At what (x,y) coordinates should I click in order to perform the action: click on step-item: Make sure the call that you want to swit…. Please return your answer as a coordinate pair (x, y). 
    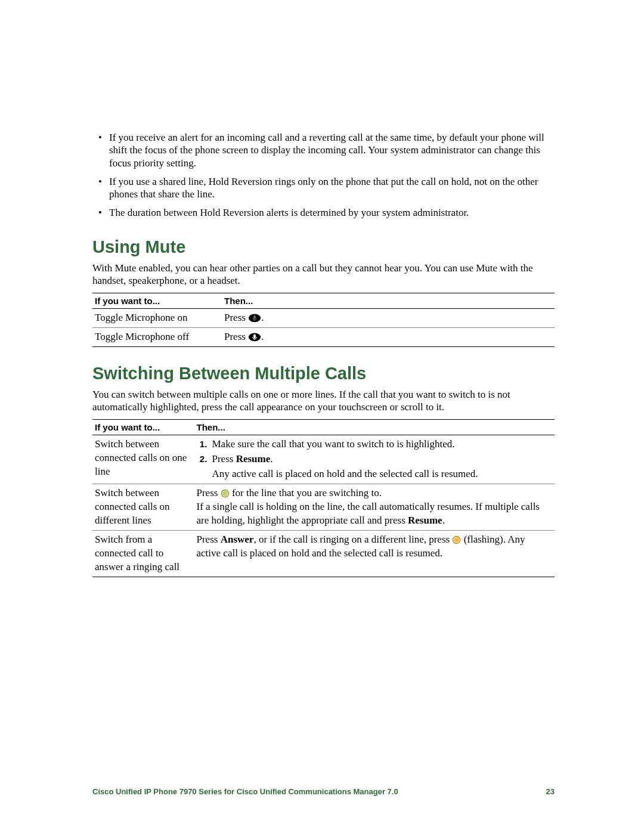
    Looking at the image, I should click on (380, 445).